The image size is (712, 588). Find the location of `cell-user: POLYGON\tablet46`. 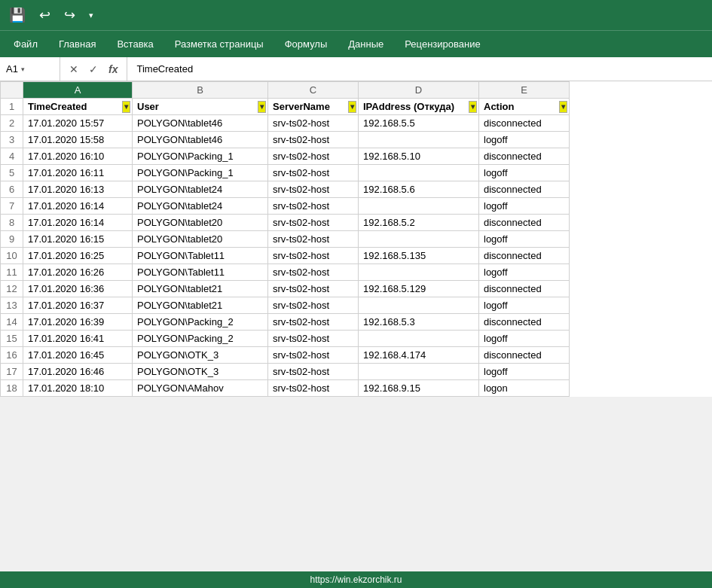

cell-user: POLYGON\tablet46 is located at coordinates (200, 140).